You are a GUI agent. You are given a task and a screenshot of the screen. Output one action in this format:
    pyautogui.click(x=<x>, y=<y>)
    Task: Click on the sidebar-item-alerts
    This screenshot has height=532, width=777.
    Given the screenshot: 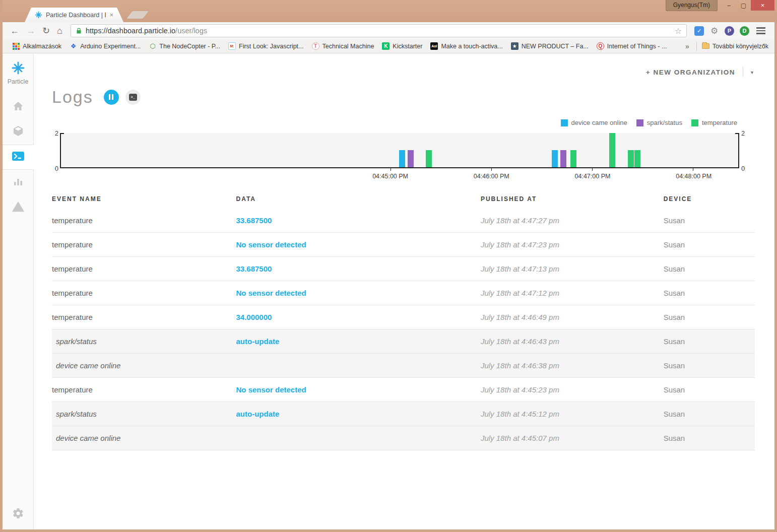 What is the action you would take?
    pyautogui.click(x=18, y=208)
    